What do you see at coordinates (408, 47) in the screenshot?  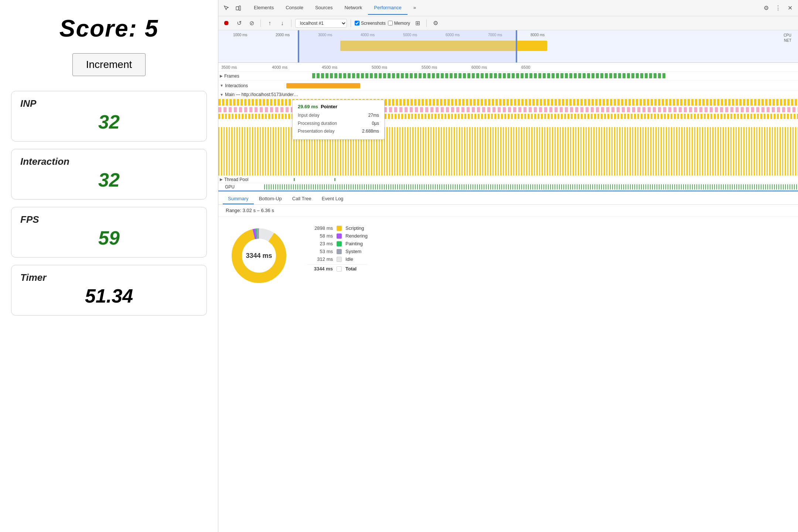 I see `mini-selection` at bounding box center [408, 47].